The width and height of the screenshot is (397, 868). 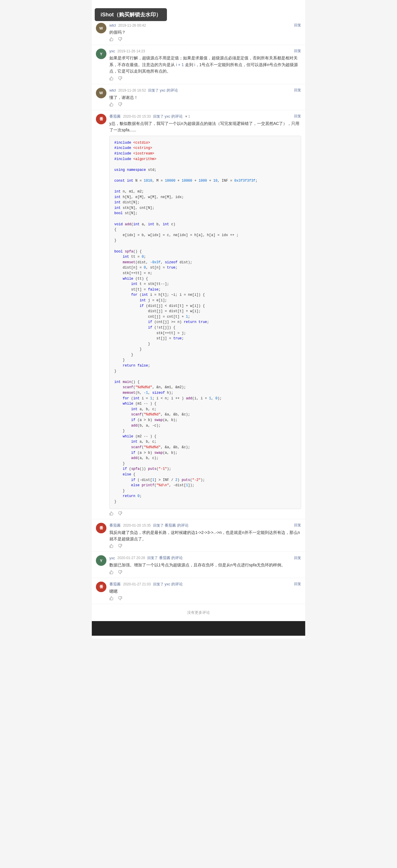 I want to click on comment-item: 番 番茄酱 2020-01-20 15:35 回复了 番茄酱 的评论 回复 我反…, so click(x=199, y=536).